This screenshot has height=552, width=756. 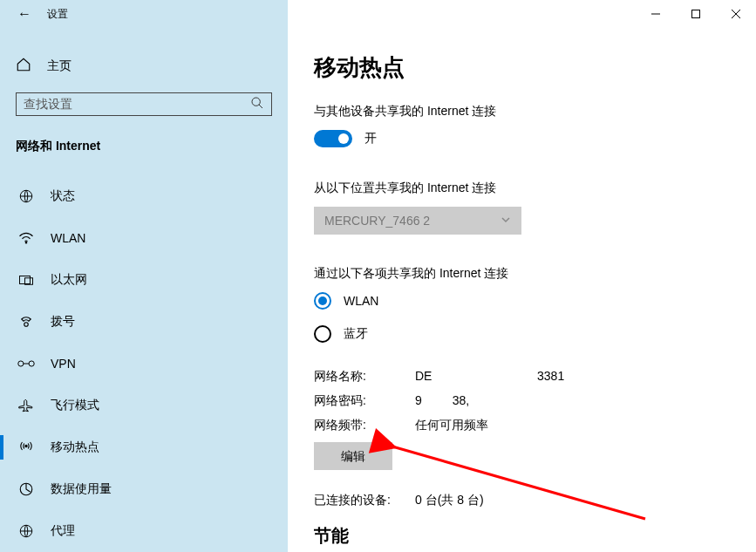 I want to click on sidebar-item-label: 代理, so click(x=63, y=531).